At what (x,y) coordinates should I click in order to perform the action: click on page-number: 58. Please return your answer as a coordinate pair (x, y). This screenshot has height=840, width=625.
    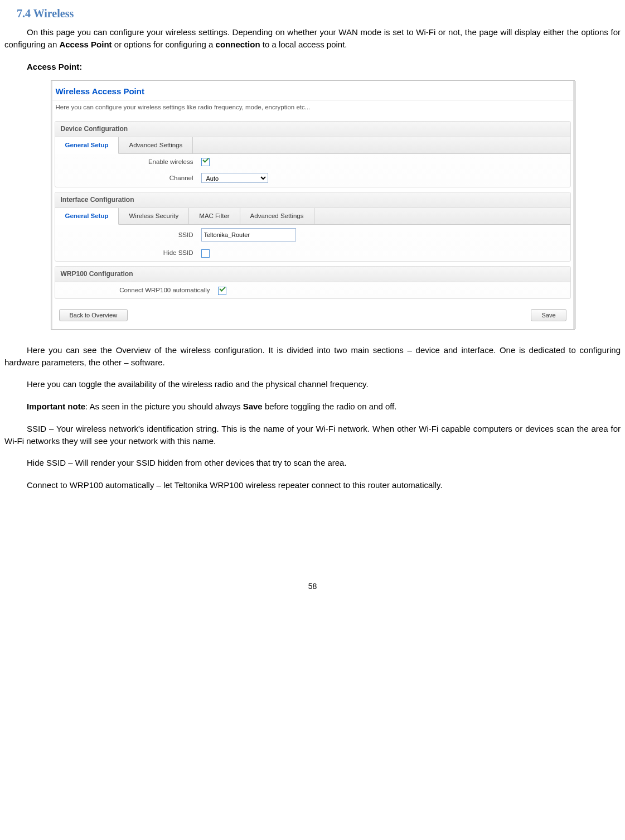
    Looking at the image, I should click on (312, 586).